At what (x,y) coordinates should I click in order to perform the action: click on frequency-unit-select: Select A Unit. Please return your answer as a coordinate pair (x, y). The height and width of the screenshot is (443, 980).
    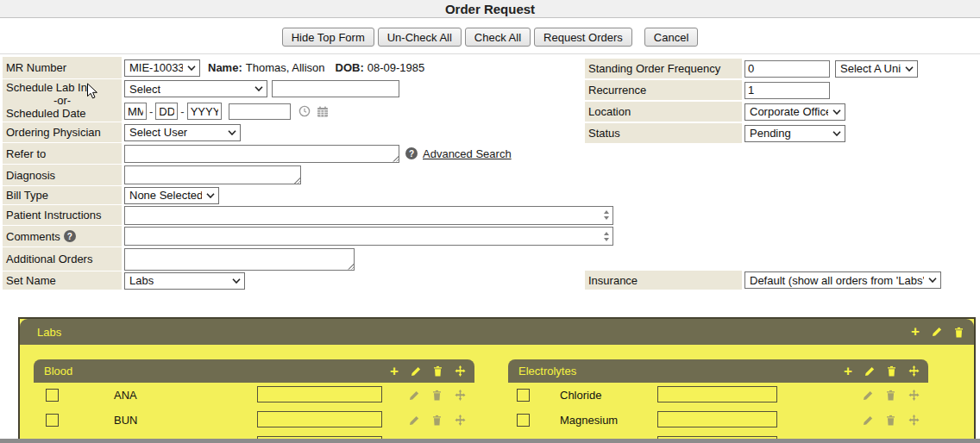
    Looking at the image, I should click on (876, 69).